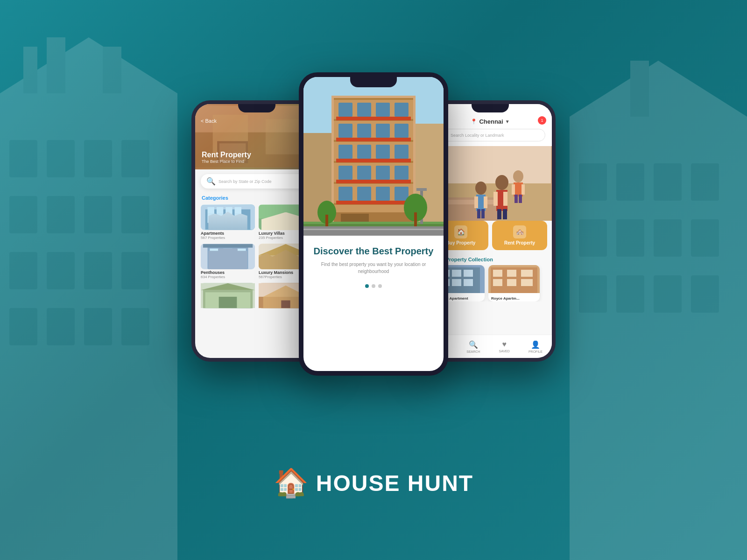  What do you see at coordinates (536, 347) in the screenshot?
I see `nav-profile: 👤 PROFILE` at bounding box center [536, 347].